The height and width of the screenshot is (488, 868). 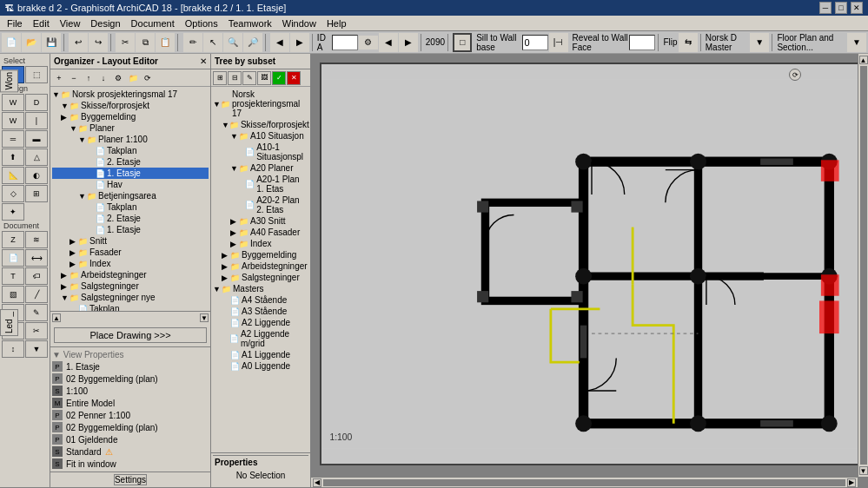 I want to click on rotate-handle: ⟳, so click(x=795, y=75).